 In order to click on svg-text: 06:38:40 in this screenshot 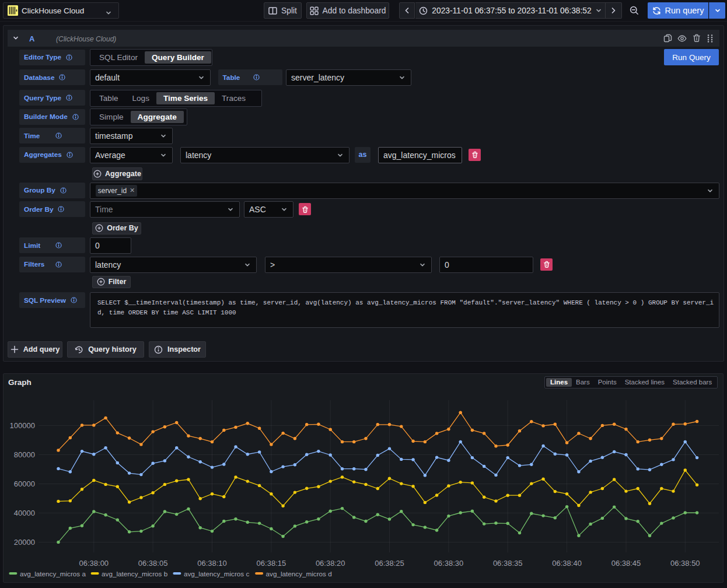, I will do `click(567, 564)`.